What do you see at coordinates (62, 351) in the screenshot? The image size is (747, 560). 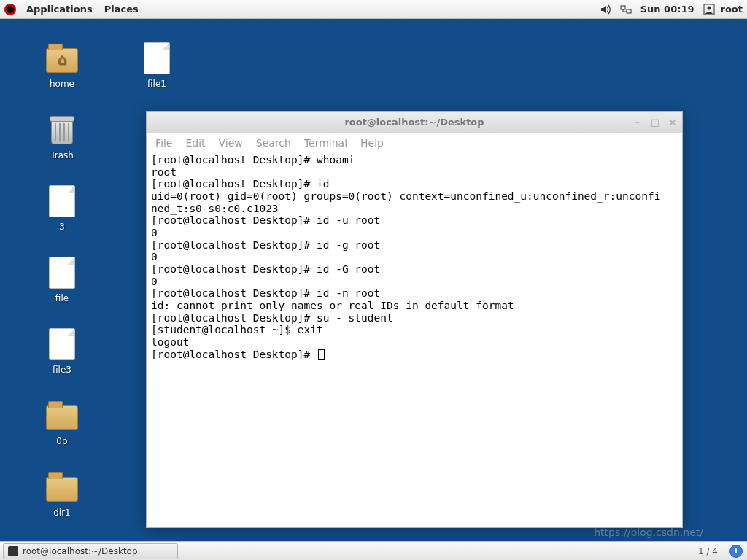 I see `desktop-icon-file3: file3` at bounding box center [62, 351].